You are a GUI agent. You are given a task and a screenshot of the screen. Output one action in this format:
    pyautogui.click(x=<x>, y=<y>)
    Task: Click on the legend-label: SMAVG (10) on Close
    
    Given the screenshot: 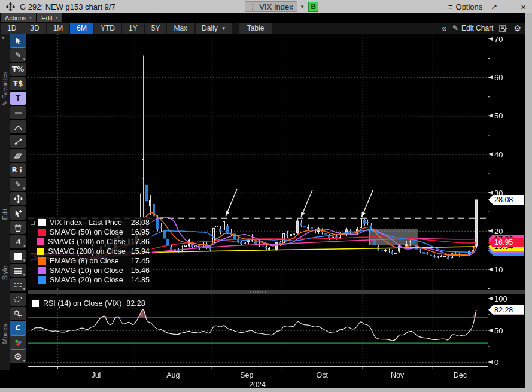 What is the action you would take?
    pyautogui.click(x=87, y=271)
    